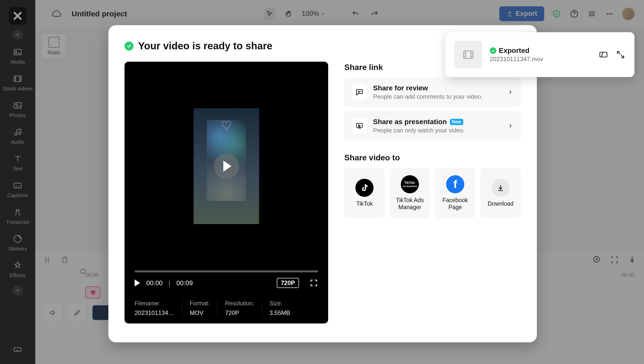  Describe the element at coordinates (359, 126) in the screenshot. I see `presentation-icon` at that location.